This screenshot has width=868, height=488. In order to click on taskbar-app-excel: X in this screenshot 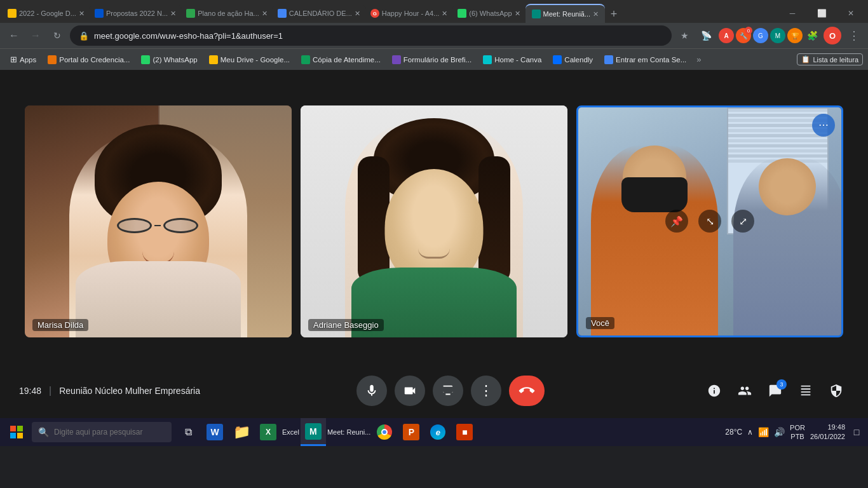, I will do `click(268, 432)`.